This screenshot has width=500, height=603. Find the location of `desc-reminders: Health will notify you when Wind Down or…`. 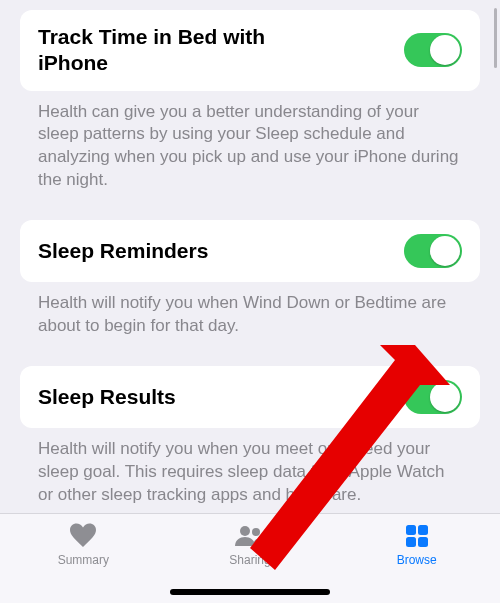

desc-reminders: Health will notify you when Wind Down or… is located at coordinates (250, 319).